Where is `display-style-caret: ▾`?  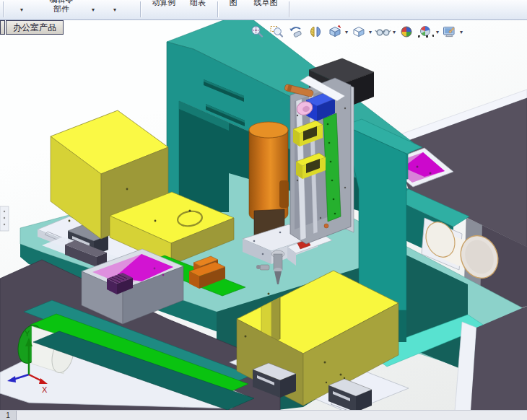
display-style-caret: ▾ is located at coordinates (370, 32).